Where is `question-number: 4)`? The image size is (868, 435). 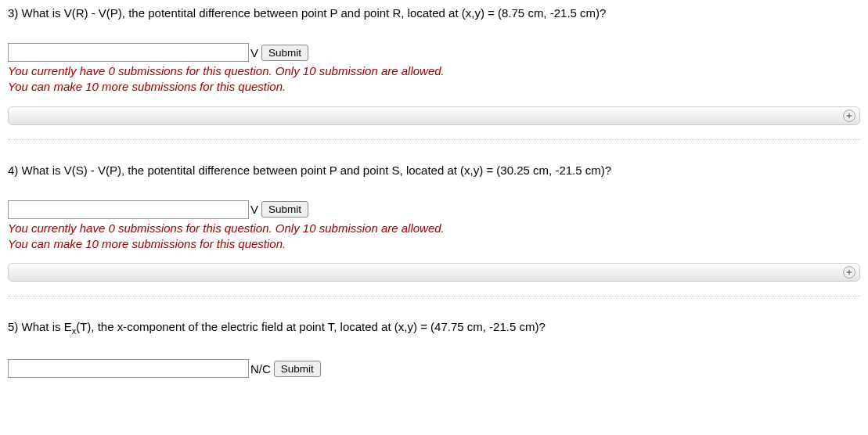 question-number: 4) is located at coordinates (13, 171).